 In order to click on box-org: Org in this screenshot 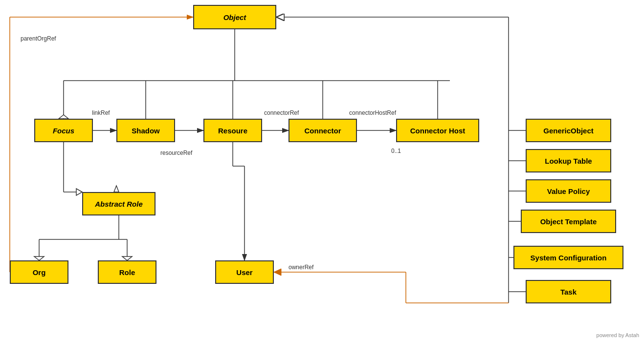, I will do `click(39, 272)`.